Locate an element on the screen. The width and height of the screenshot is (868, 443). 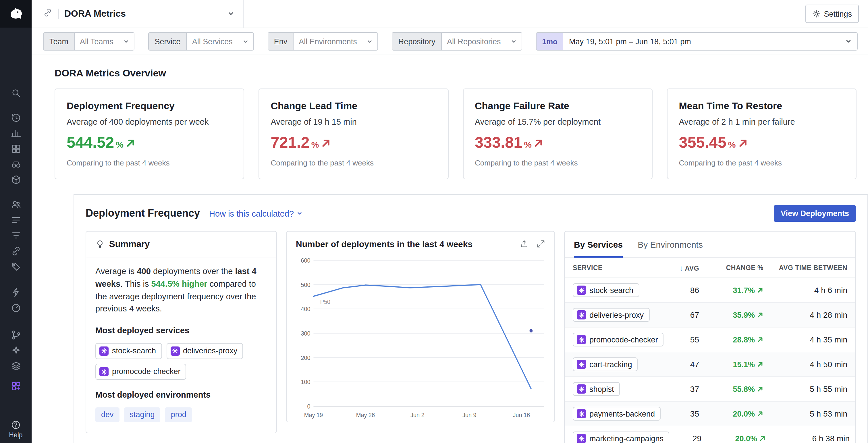
svg-text: 0 is located at coordinates (309, 406).